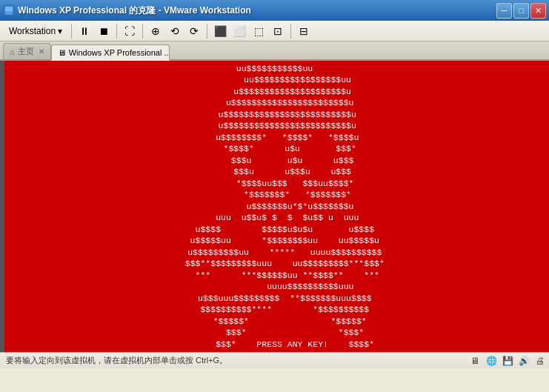 The height and width of the screenshot is (392, 549). Describe the element at coordinates (274, 31) in the screenshot. I see `menubar: Workstation ▾ ⏸ ⏹ ⛶ ⊕ ⟲ ⟳ ⬛ ⬜ ⬚ ⊡ ⊟` at that location.